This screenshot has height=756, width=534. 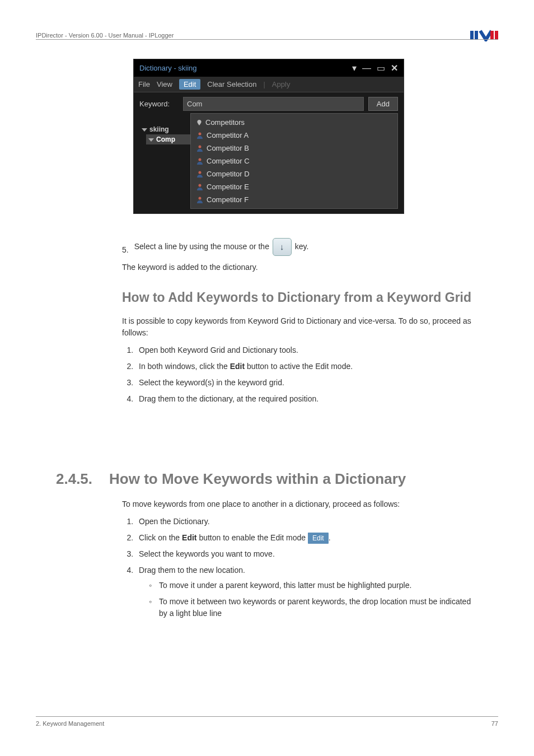 What do you see at coordinates (495, 724) in the screenshot?
I see `page-number: 77` at bounding box center [495, 724].